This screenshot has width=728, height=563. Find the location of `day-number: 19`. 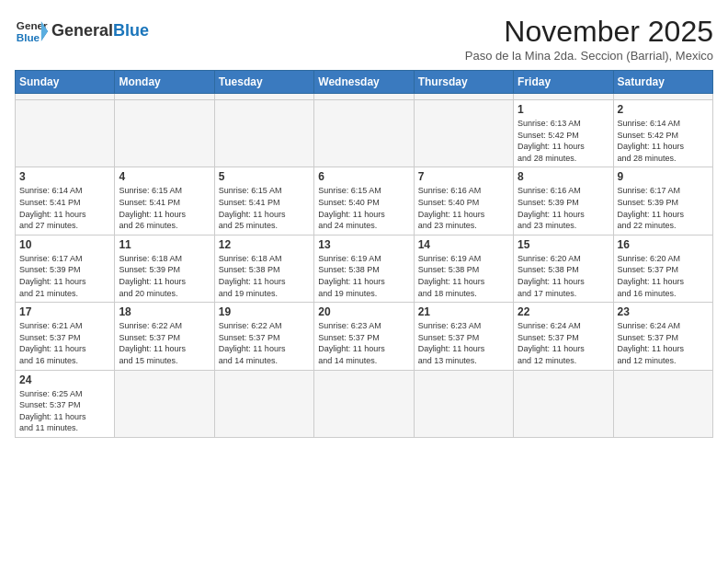

day-number: 19 is located at coordinates (265, 312).